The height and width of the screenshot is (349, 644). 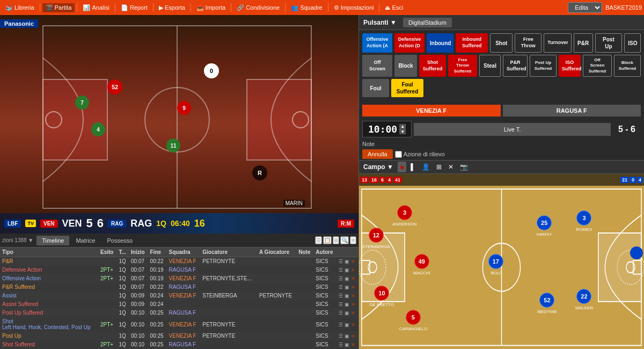 What do you see at coordinates (543, 66) in the screenshot?
I see `btn-post-up-suffered: Post UpSuffered` at bounding box center [543, 66].